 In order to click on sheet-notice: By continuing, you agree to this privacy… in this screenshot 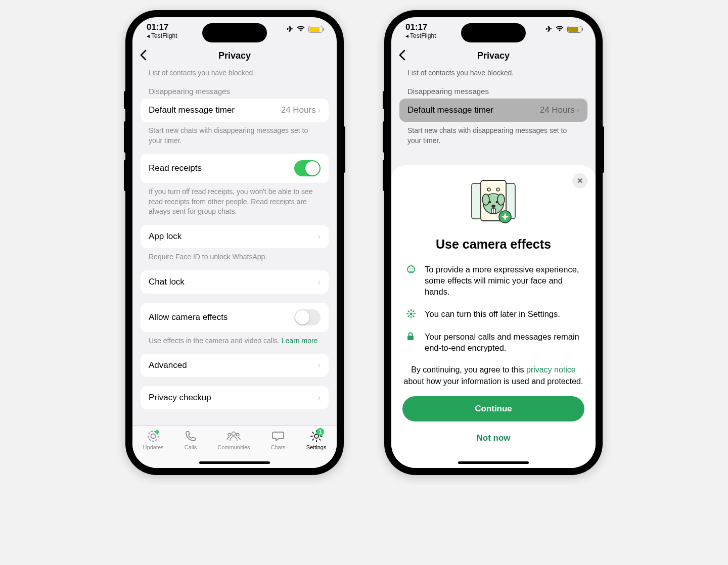, I will do `click(493, 376)`.